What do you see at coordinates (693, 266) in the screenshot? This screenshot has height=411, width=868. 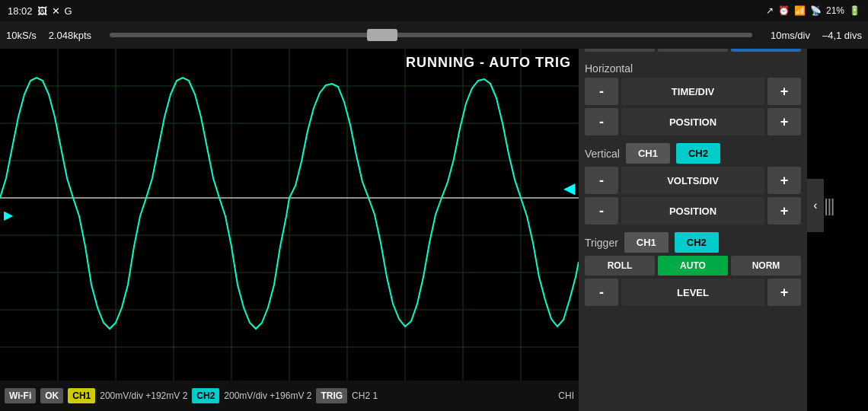 I see `trigger-mode-row: ROLL AUTO NORM` at bounding box center [693, 266].